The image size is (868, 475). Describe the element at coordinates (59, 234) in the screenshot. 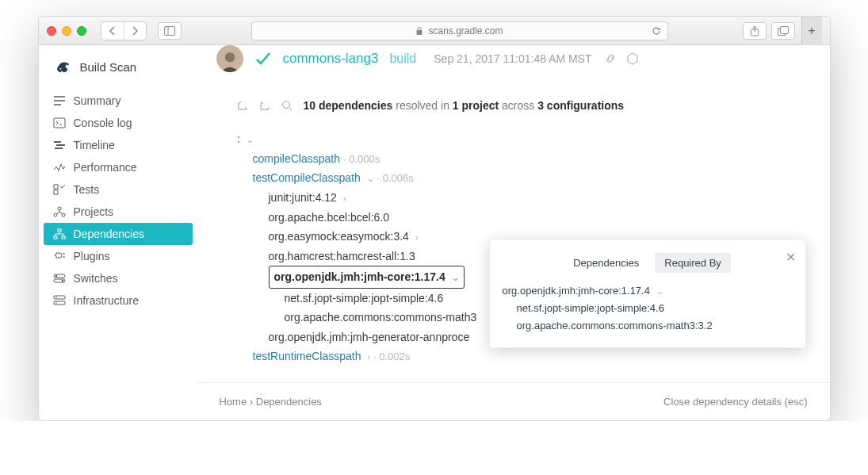

I see `dependencies-icon` at that location.